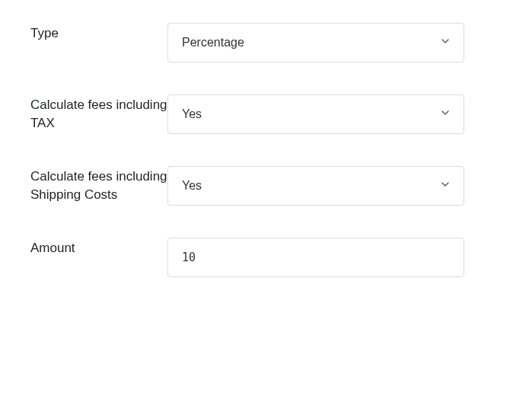  Describe the element at coordinates (192, 114) in the screenshot. I see `select-tax-value: Yes` at that location.